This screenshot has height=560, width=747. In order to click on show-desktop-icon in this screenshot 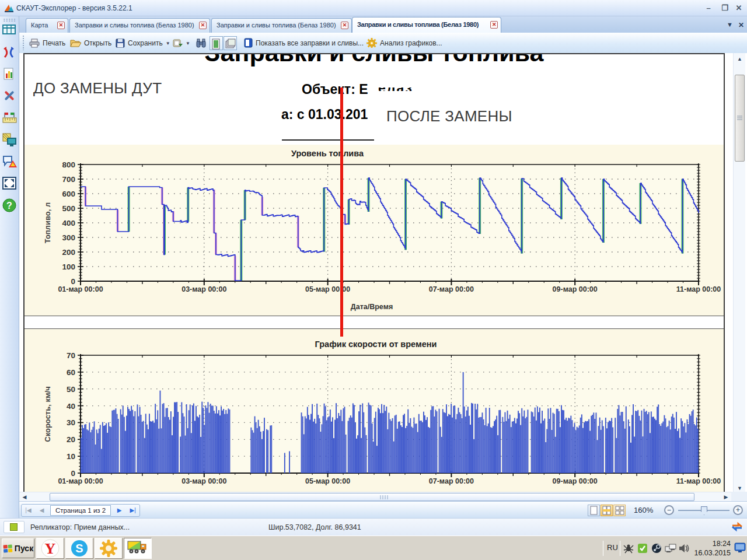, I will do `click(740, 548)`.